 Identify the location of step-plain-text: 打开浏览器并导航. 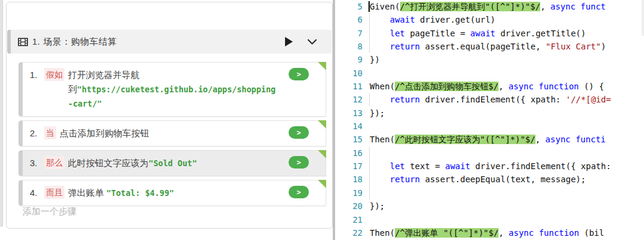
(104, 75).